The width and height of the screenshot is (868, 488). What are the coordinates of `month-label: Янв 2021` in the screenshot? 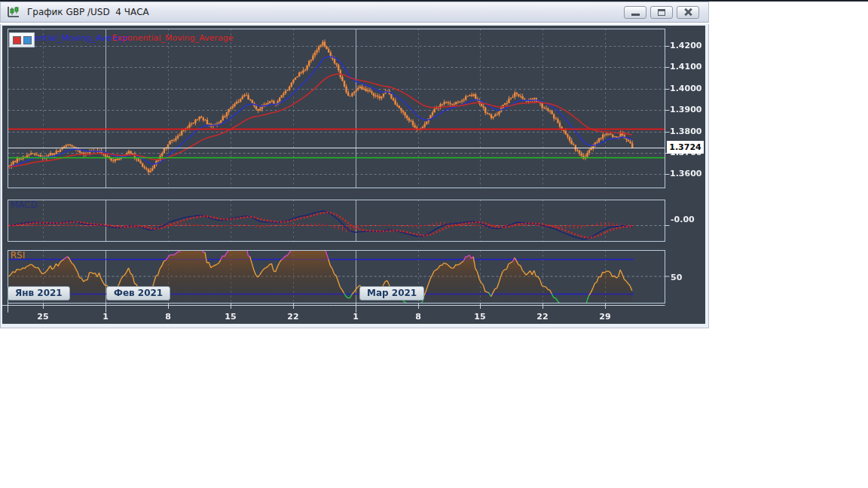 It's located at (39, 294).